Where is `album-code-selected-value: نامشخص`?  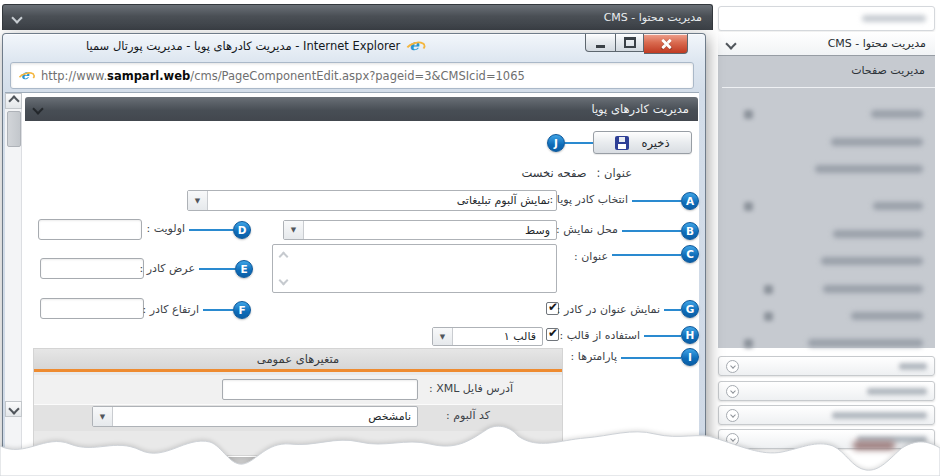 album-code-selected-value: نامشخص is located at coordinates (265, 416).